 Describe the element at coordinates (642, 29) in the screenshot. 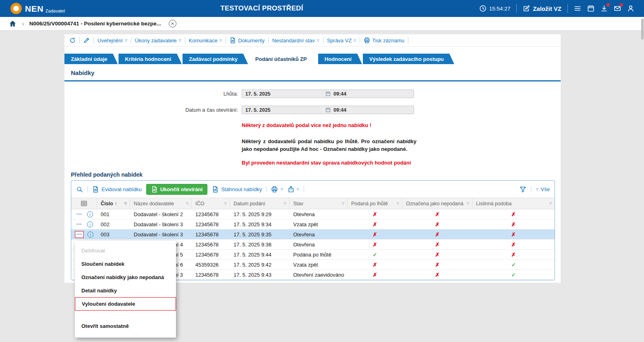

I see `scrollbar-thumb` at that location.